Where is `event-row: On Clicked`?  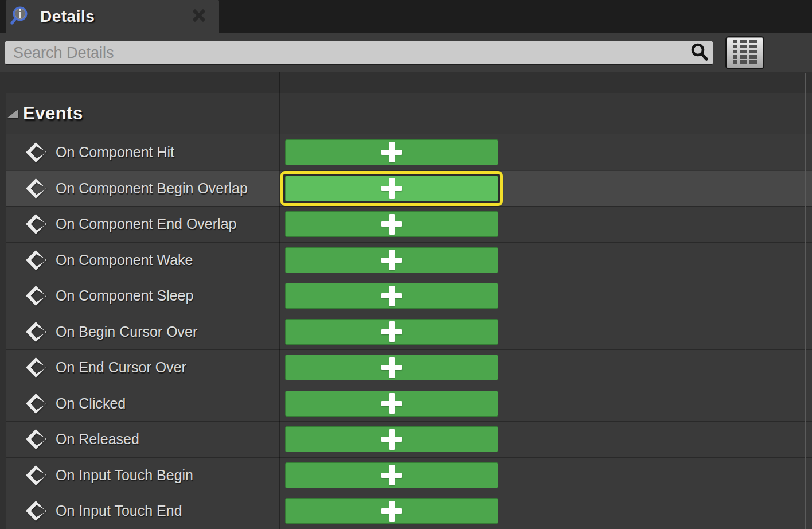 event-row: On Clicked is located at coordinates (409, 404).